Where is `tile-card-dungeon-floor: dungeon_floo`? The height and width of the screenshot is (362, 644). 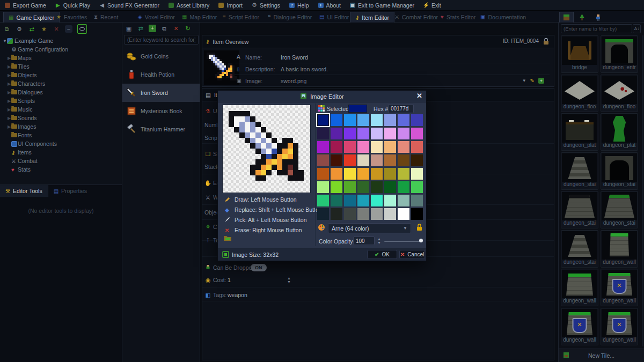
tile-card-dungeon-floor: dungeon_floo is located at coordinates (580, 93).